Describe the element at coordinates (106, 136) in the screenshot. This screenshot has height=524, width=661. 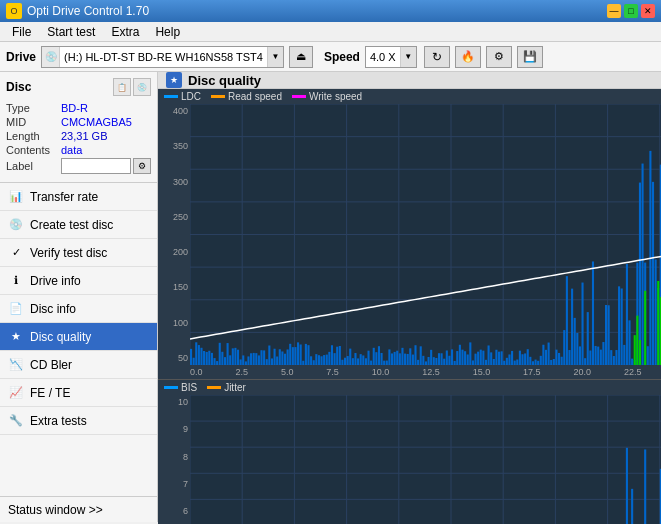
I see `disc-length-value: 23,31 GB` at that location.